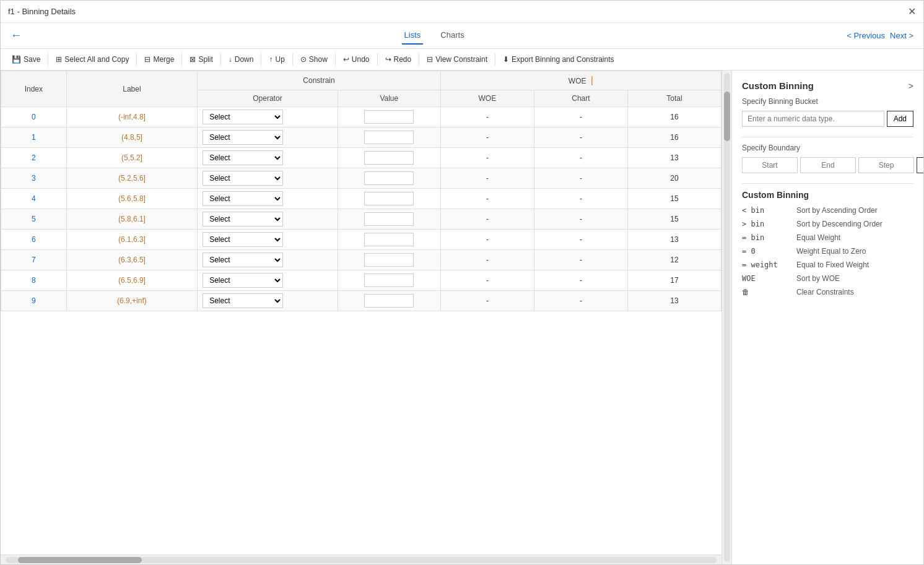  Describe the element at coordinates (674, 118) in the screenshot. I see `cell-total: 16` at that location.